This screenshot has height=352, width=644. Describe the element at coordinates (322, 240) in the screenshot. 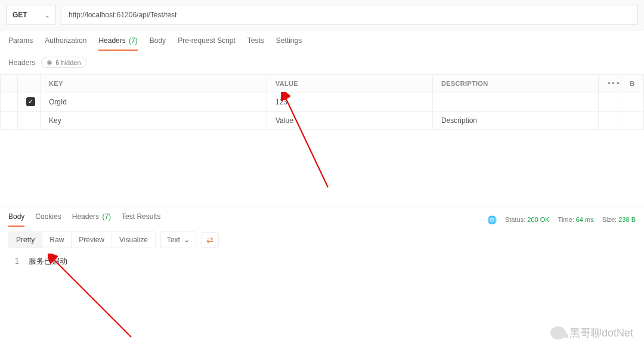

I see `response-controls: Pretty Raw Preview Visualize Text ⌄ ⇄` at that location.